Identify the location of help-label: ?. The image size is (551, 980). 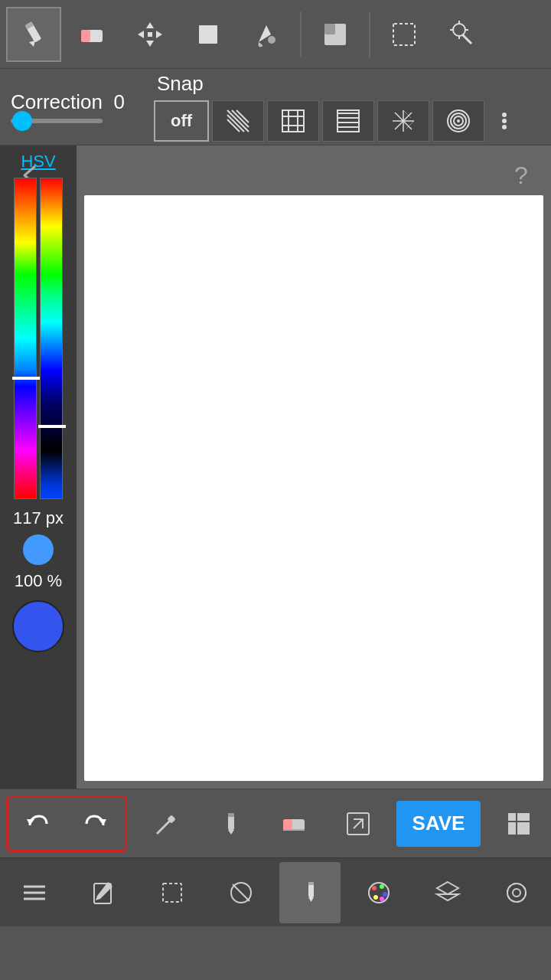
(521, 176).